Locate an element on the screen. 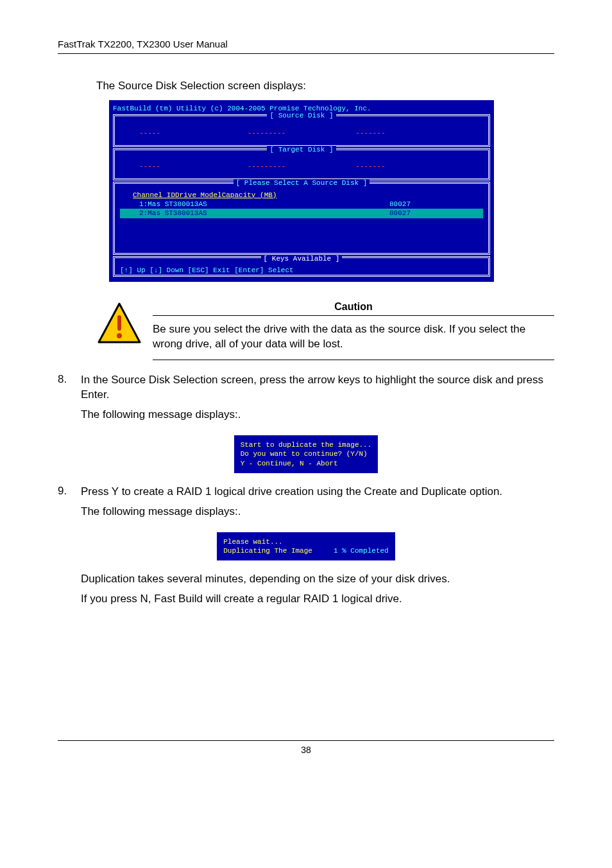  warning-icon is located at coordinates (119, 326).